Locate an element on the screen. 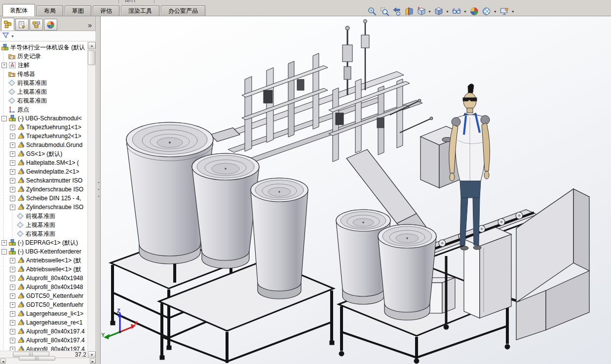 Image resolution: width=611 pixels, height=364 pixels. tree-item: 传感器 is located at coordinates (44, 74).